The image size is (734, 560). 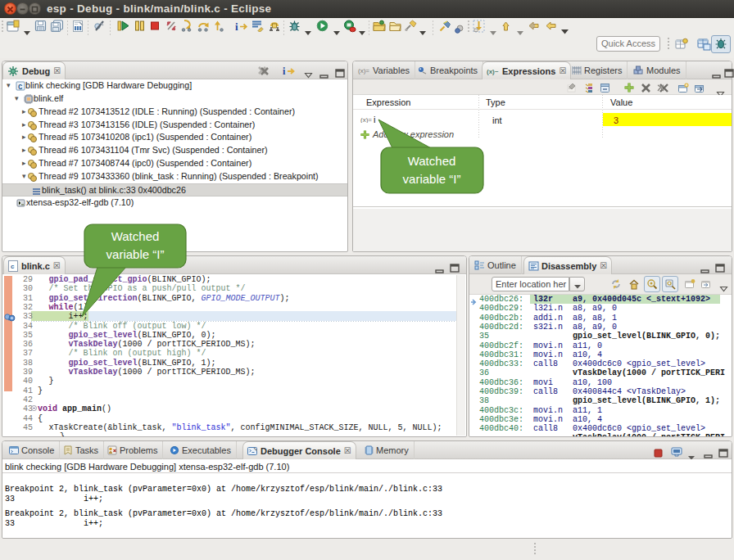 I want to click on svg-text: (x)=, so click(x=364, y=70).